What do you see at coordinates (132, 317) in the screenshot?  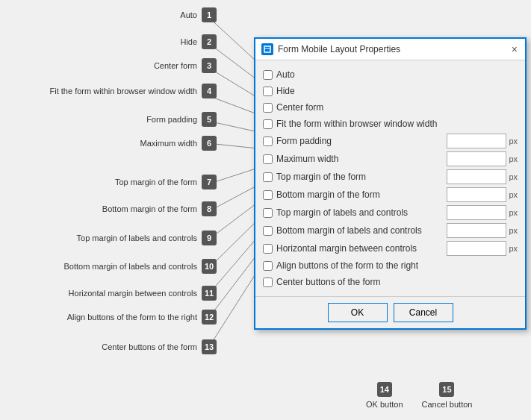 I see `ann-label-12: Align buttons of the form to the right` at bounding box center [132, 317].